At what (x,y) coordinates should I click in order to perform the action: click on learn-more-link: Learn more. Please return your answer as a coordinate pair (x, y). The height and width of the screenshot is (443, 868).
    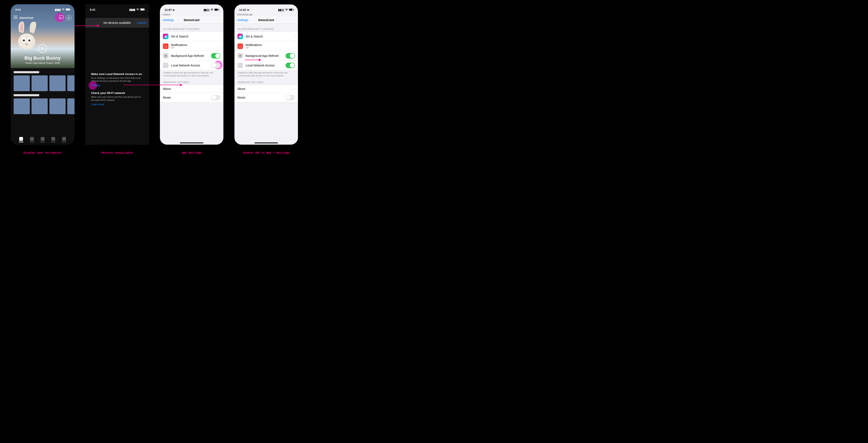
    Looking at the image, I should click on (98, 104).